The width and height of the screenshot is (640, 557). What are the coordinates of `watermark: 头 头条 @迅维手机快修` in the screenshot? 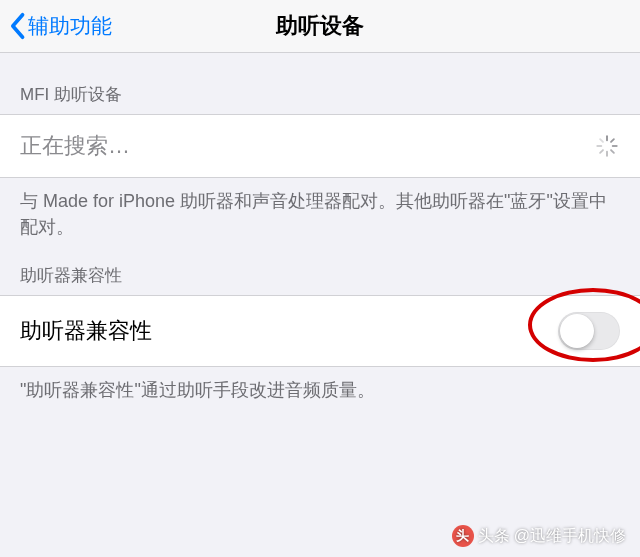 It's located at (539, 536).